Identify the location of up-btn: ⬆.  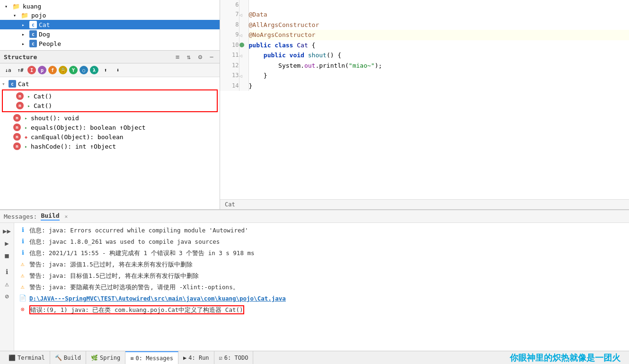
(106, 70).